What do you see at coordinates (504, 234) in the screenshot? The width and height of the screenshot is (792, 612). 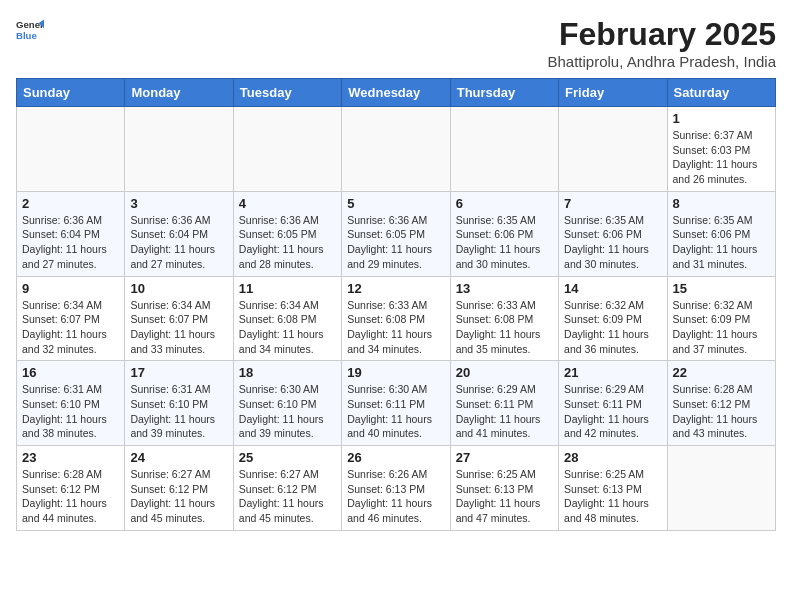 I see `calendar-cell: 6Sunrise: 6:35 AM Sunset: 6:06 PM Daylig…` at bounding box center [504, 234].